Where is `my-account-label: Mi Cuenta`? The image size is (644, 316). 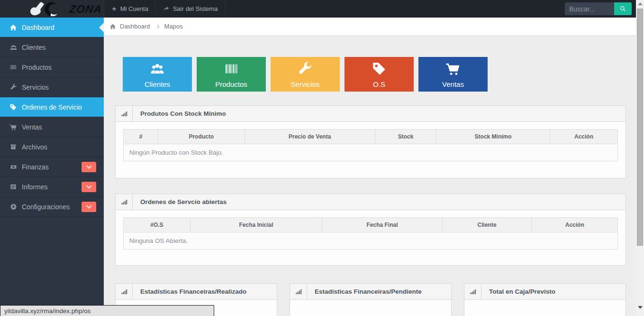 my-account-label: Mi Cuenta is located at coordinates (135, 9).